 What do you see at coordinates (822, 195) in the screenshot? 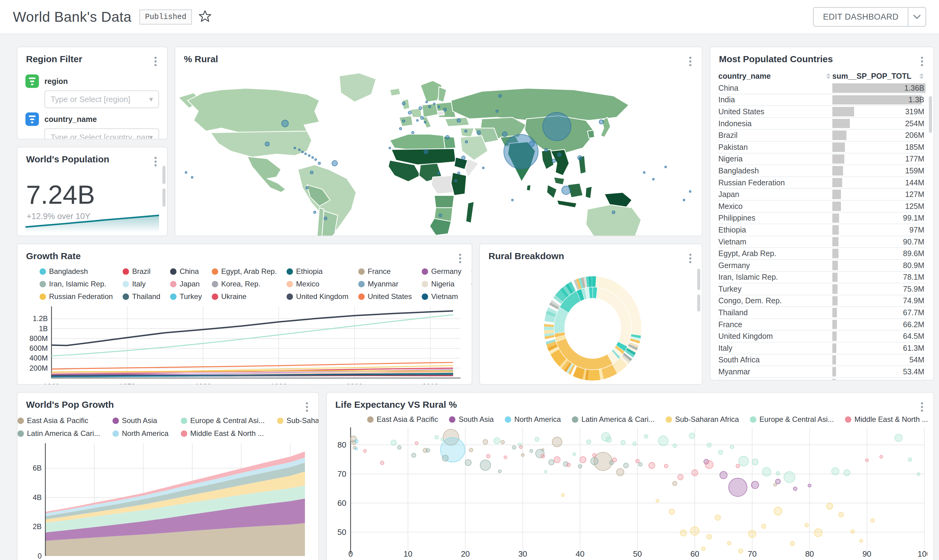
I see `table-row: Japan127M` at bounding box center [822, 195].